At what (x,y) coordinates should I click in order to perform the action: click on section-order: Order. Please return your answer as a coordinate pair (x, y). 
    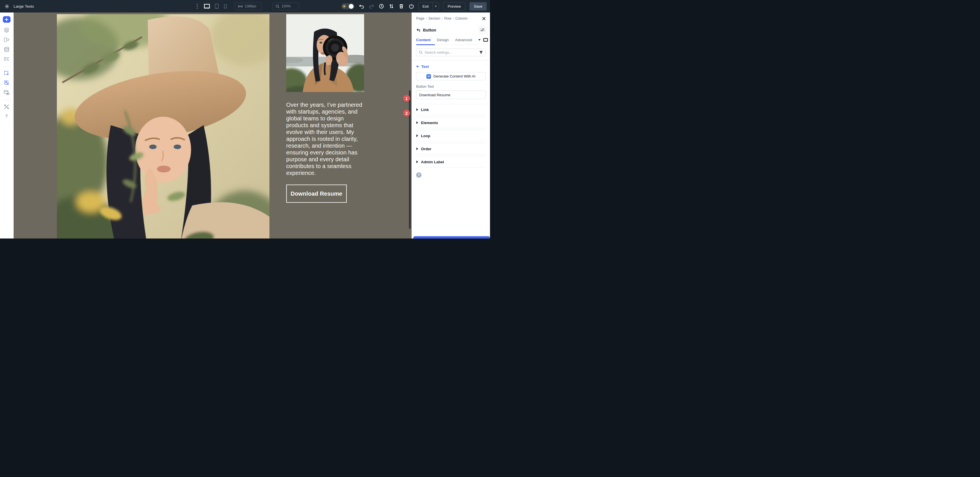
    Looking at the image, I should click on (451, 149).